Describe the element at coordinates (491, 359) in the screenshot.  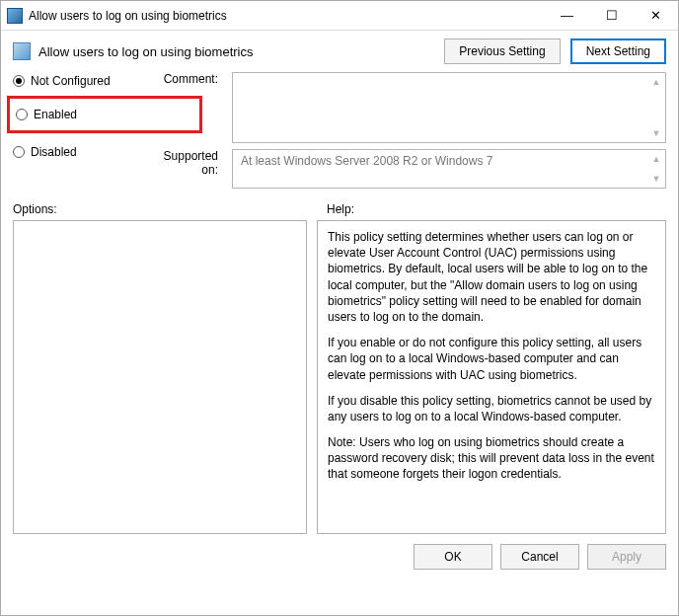
I see `help-paragraph: If you enable or do not configure this p…` at that location.